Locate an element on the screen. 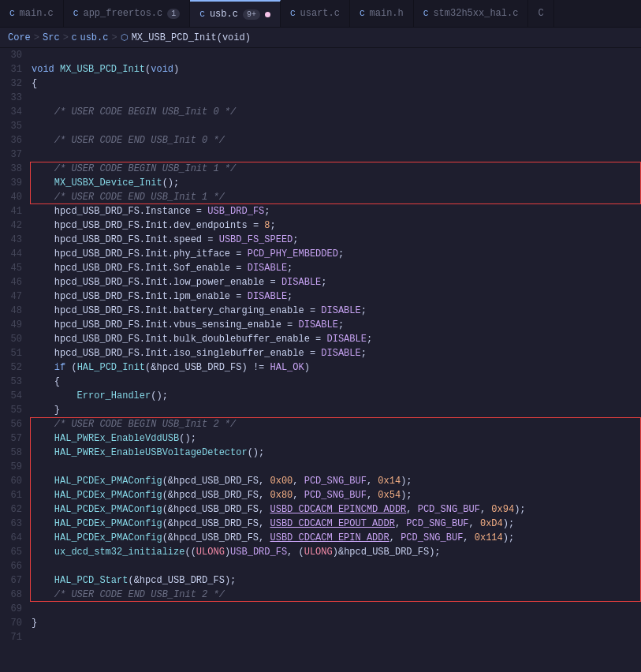  tab-usart-c: C usart.c is located at coordinates (315, 13).